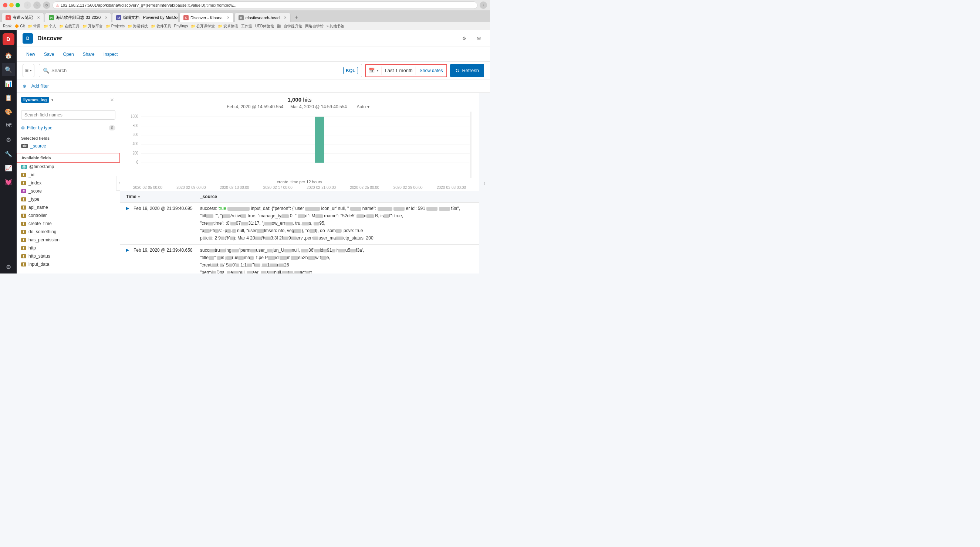  Describe the element at coordinates (105, 17) in the screenshot. I see `tab-close-logs: ✕` at that location.